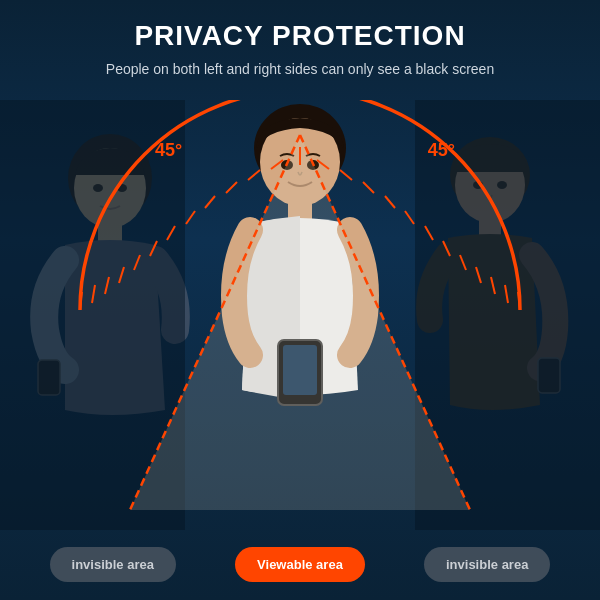 This screenshot has height=600, width=600. Describe the element at coordinates (442, 150) in the screenshot. I see `angle-right-label: 45°` at that location.